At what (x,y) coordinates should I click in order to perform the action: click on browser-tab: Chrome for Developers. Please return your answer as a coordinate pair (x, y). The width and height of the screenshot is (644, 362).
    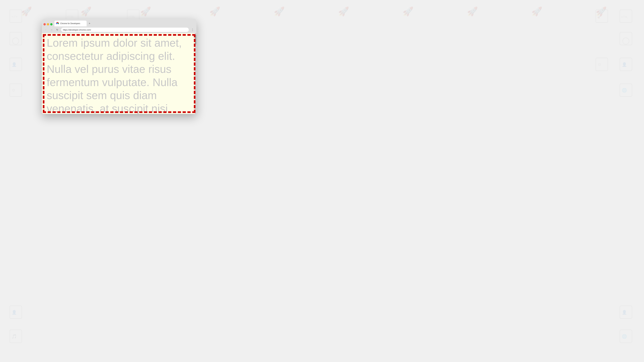
    Looking at the image, I should click on (70, 23).